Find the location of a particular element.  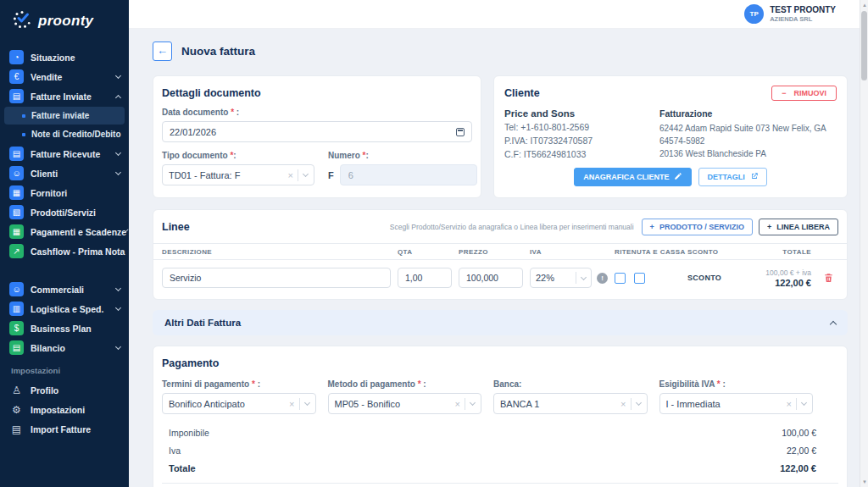

person-icon: ♙ is located at coordinates (17, 390).